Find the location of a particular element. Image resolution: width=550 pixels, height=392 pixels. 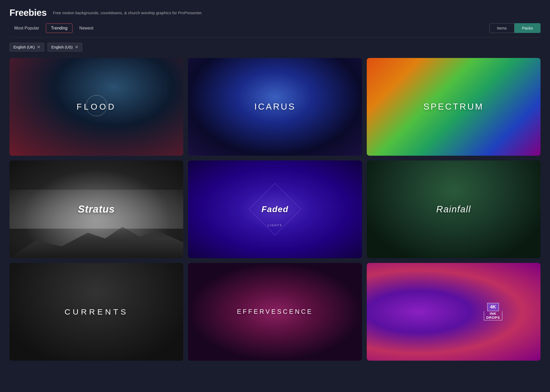

filter-tag-english-us: English (US) ✕ is located at coordinates (65, 47).